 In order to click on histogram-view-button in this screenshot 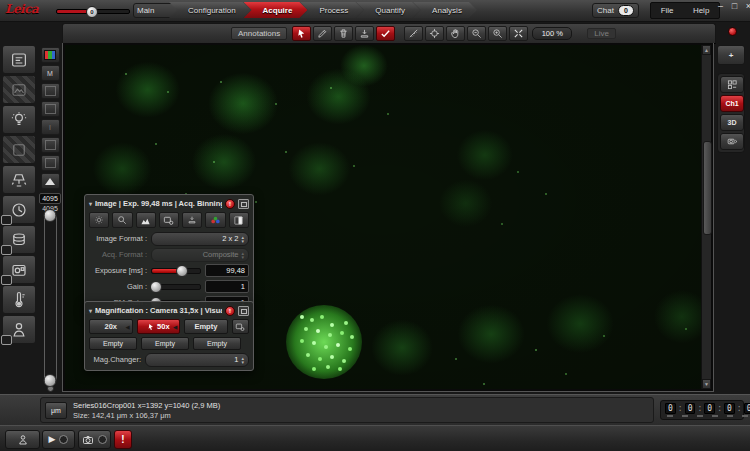, I will do `click(146, 220)`.